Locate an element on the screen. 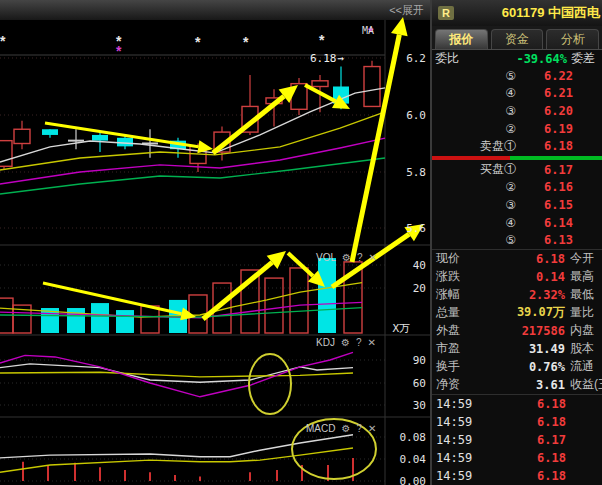  order-book-row: ④6.14 is located at coordinates (517, 223).